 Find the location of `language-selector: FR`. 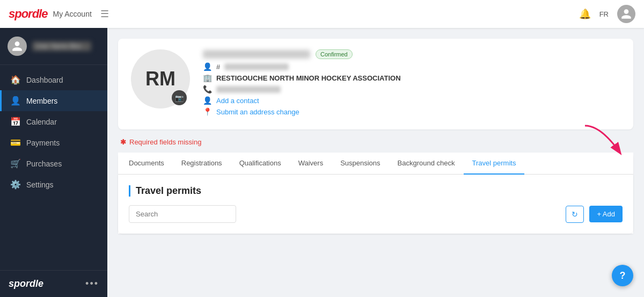

language-selector: FR is located at coordinates (604, 14).